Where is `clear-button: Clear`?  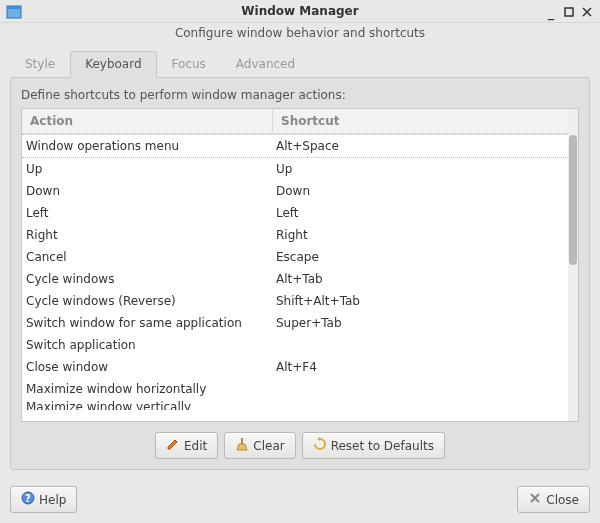
clear-button: Clear is located at coordinates (260, 446).